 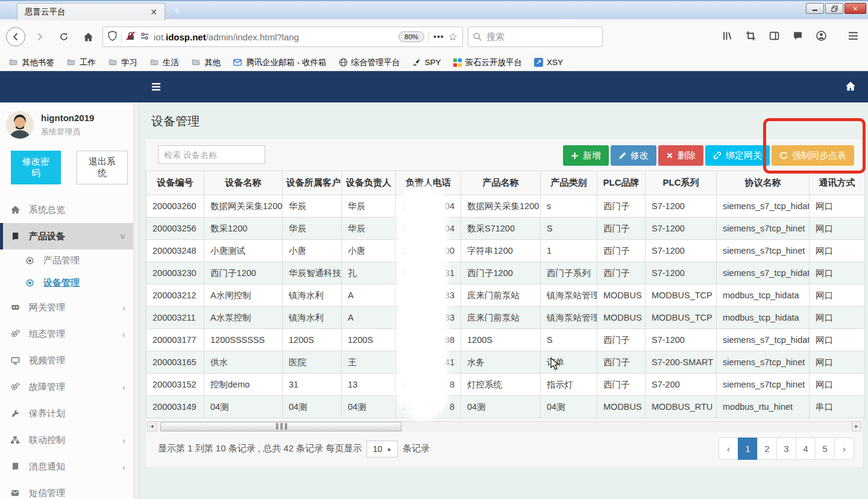 What do you see at coordinates (411, 37) in the screenshot?
I see `zoom-level-badge: 80%` at bounding box center [411, 37].